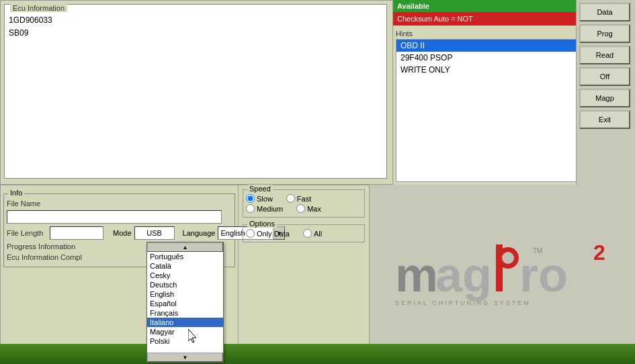  What do you see at coordinates (298, 199) in the screenshot?
I see `speed-fast: Fast` at bounding box center [298, 199].